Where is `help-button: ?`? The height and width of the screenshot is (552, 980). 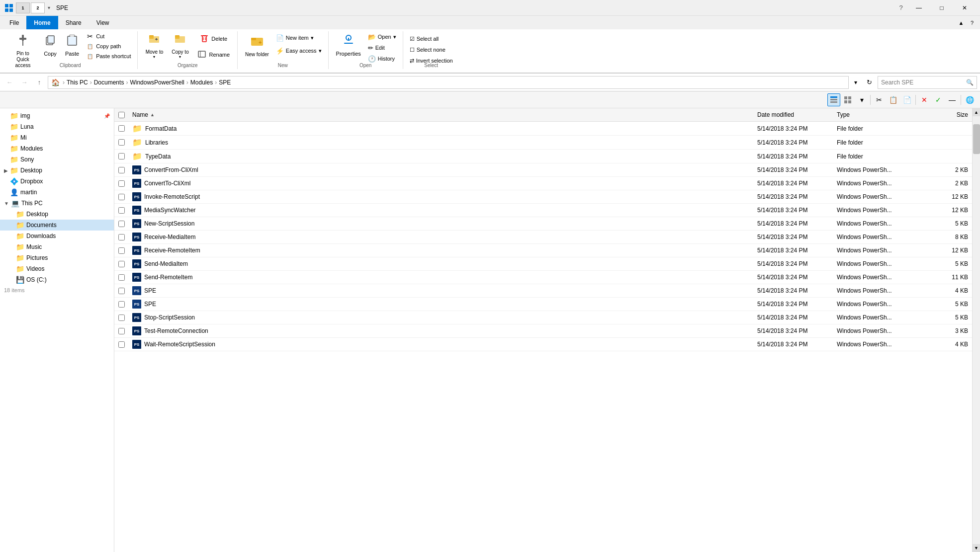
help-button: ? is located at coordinates (901, 8).